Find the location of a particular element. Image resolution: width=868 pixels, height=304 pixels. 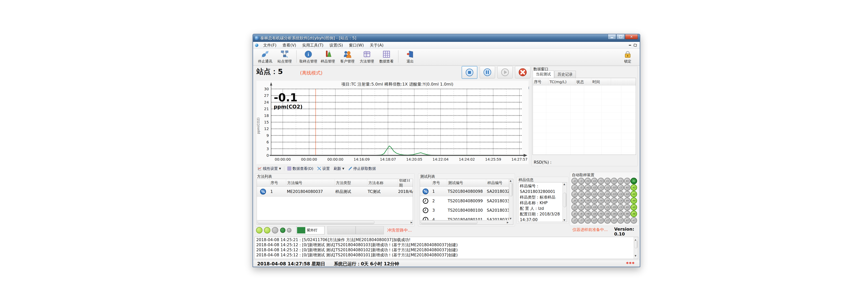

sampling-point-button: i 取样点管理 is located at coordinates (308, 57).